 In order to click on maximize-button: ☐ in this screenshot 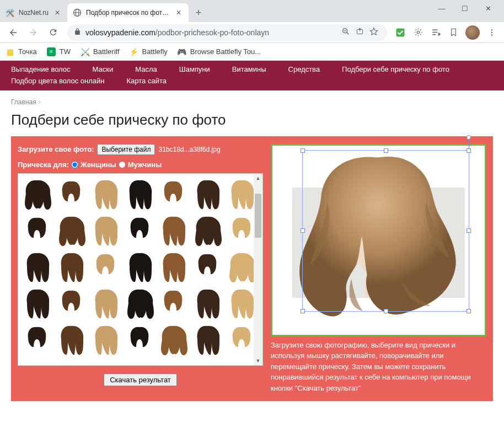, I will do `click(465, 8)`.